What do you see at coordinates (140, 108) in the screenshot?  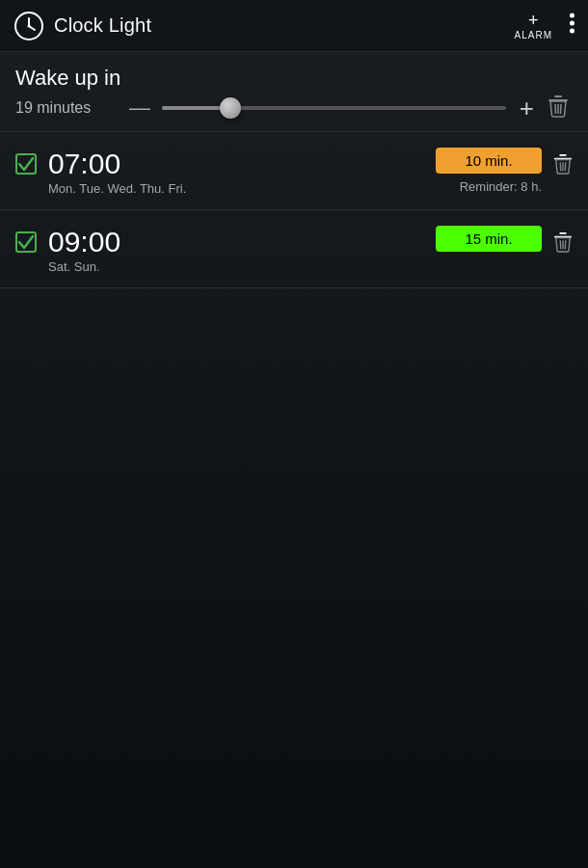 I see `decrease-button: —` at bounding box center [140, 108].